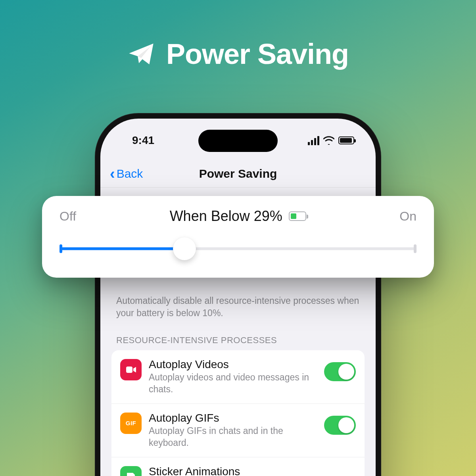 The width and height of the screenshot is (476, 476). What do you see at coordinates (233, 418) in the screenshot?
I see `row-title: Autoplay GIFs` at bounding box center [233, 418].